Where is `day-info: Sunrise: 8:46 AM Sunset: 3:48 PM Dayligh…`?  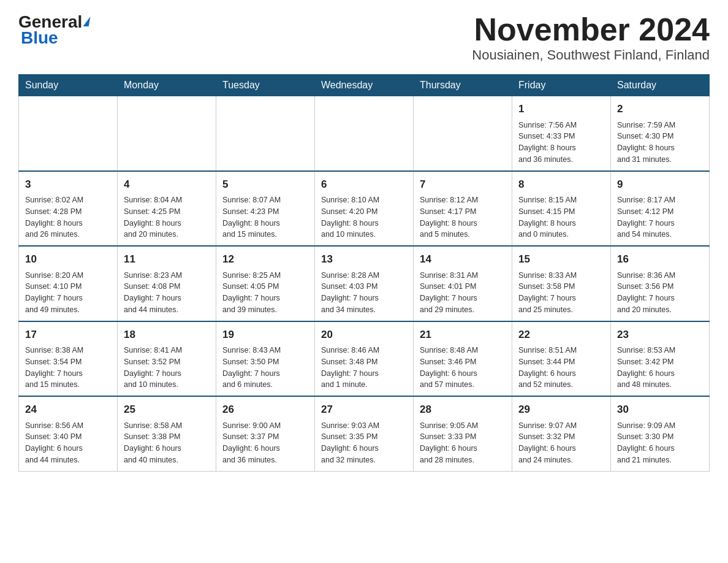 day-info: Sunrise: 8:46 AM Sunset: 3:48 PM Dayligh… is located at coordinates (364, 368).